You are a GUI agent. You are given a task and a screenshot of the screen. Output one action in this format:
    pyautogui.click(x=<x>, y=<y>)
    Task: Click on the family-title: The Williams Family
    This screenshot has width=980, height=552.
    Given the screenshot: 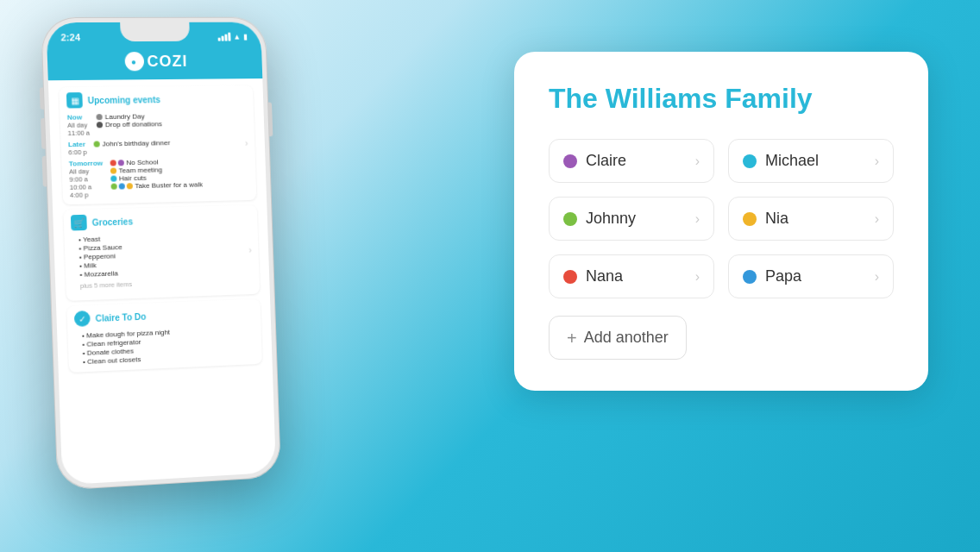 What is the action you would take?
    pyautogui.click(x=721, y=98)
    